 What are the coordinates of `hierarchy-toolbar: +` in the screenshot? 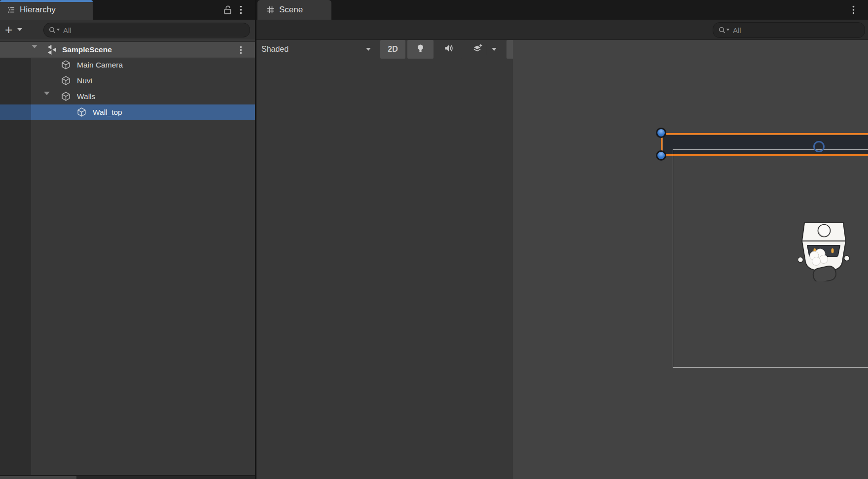 It's located at (127, 30).